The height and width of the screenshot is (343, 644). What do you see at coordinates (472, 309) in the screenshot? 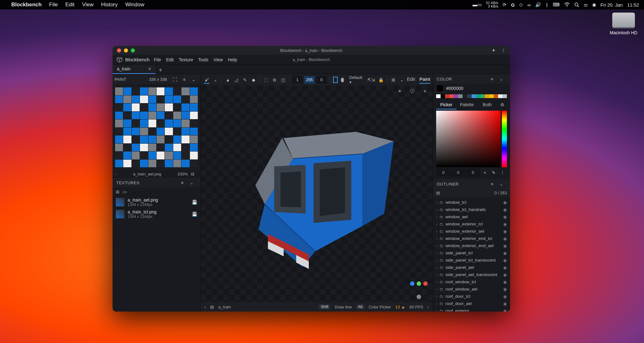
I see `outliner-item: ›🗀roof_exterior◉` at bounding box center [472, 309].